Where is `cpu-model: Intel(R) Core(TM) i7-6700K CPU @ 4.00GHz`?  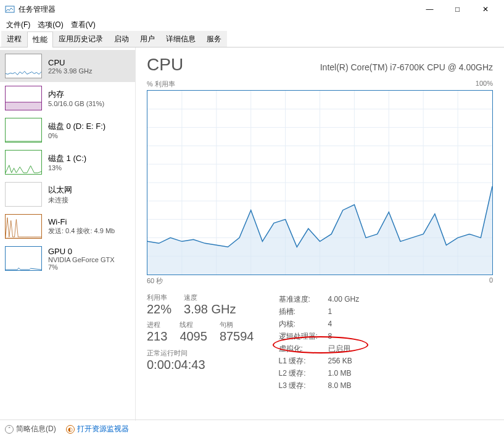 cpu-model: Intel(R) Core(TM) i7-6700K CPU @ 4.00GHz is located at coordinates (407, 67).